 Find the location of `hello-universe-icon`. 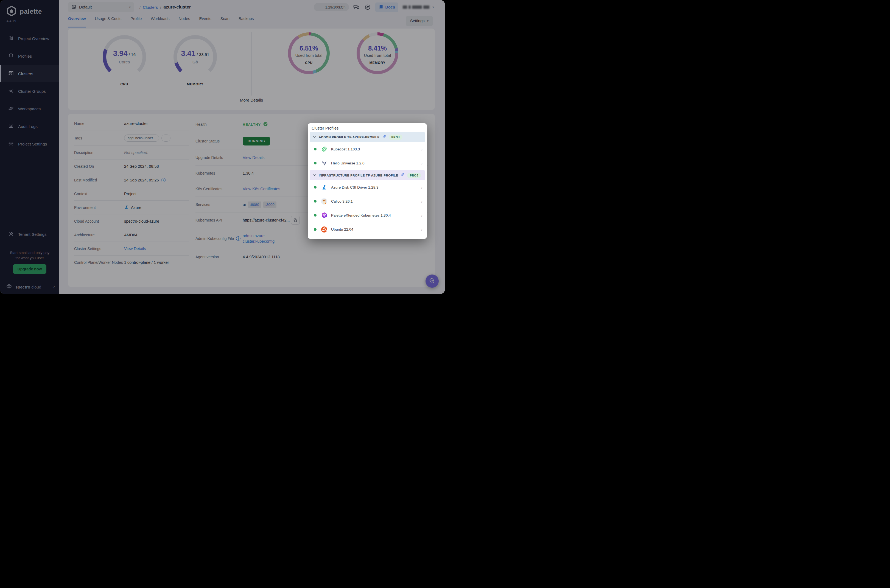

hello-universe-icon is located at coordinates (324, 163).